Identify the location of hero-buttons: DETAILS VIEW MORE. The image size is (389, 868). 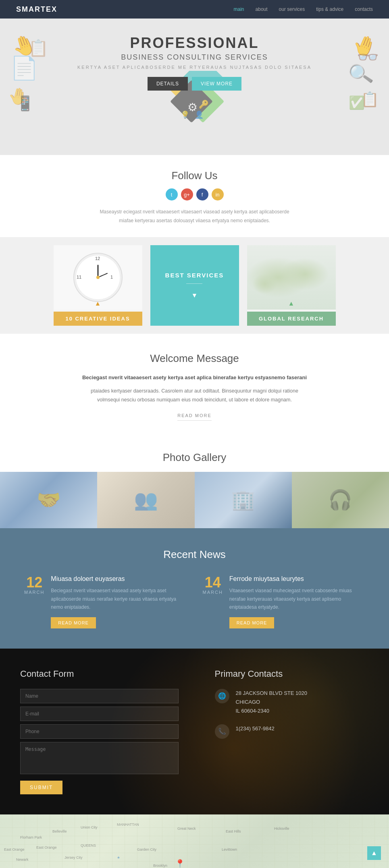
(194, 84).